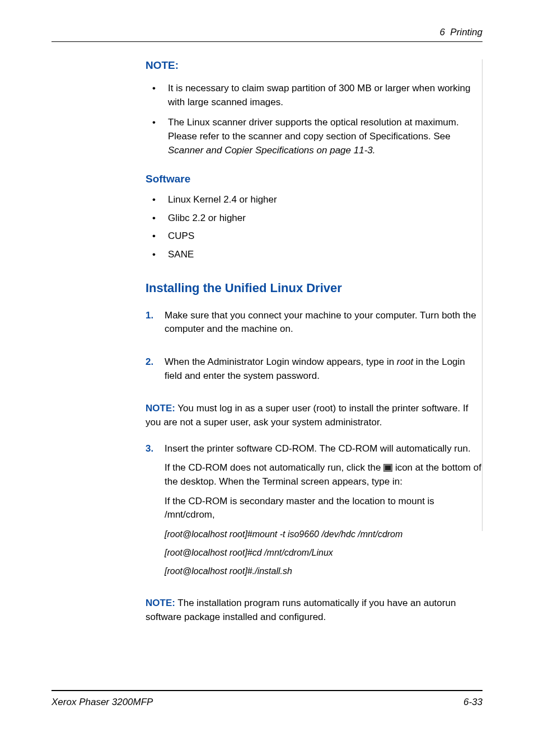  I want to click on list-item-text: It is necessary to claim swap partition …, so click(325, 95).